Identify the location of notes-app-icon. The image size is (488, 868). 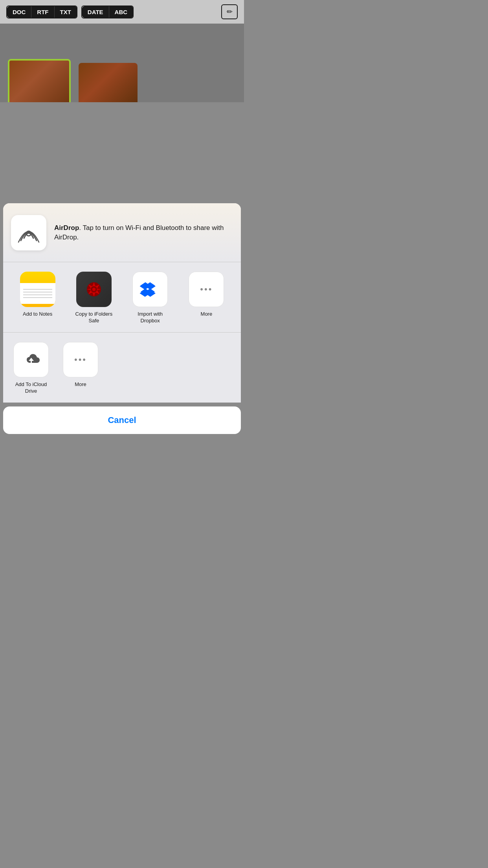
(38, 289).